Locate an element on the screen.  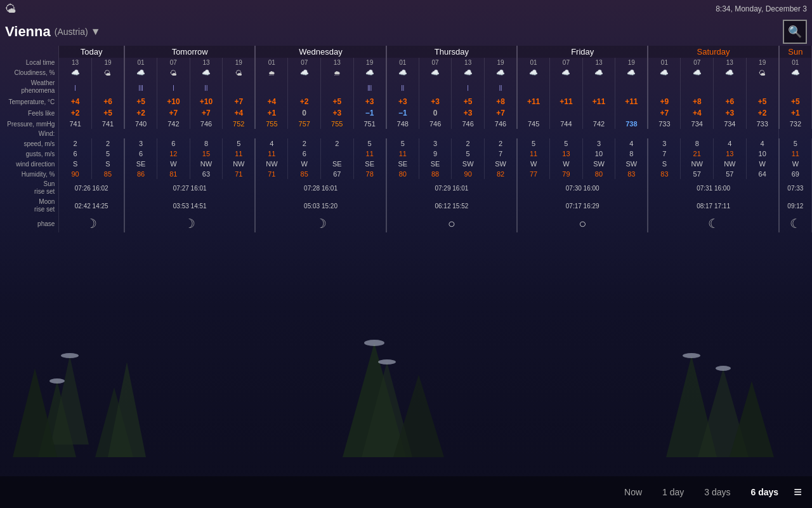
day-sun: Sun is located at coordinates (796, 52).